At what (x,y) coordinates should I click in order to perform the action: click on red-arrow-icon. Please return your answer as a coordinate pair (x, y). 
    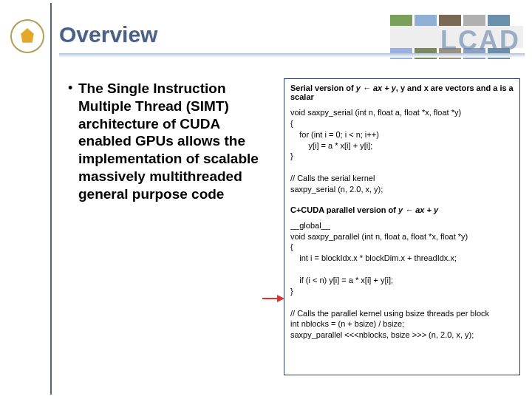
    Looking at the image, I should click on (273, 299).